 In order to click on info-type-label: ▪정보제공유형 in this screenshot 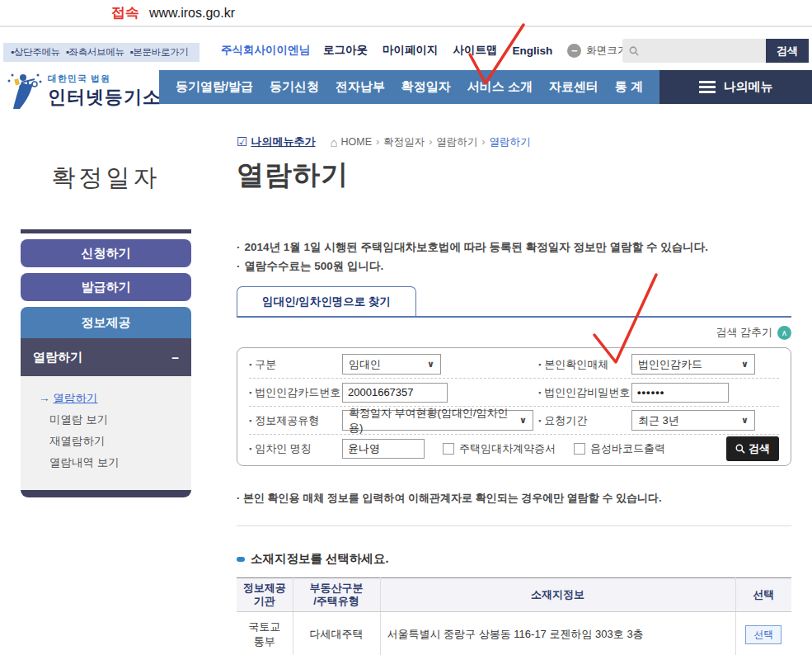, I will do `click(295, 421)`.